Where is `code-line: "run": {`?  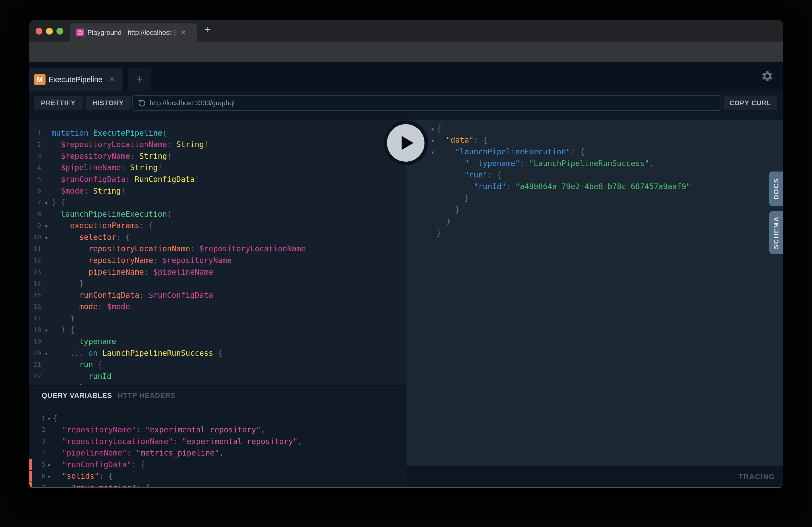
code-line: "run": { is located at coordinates (595, 175).